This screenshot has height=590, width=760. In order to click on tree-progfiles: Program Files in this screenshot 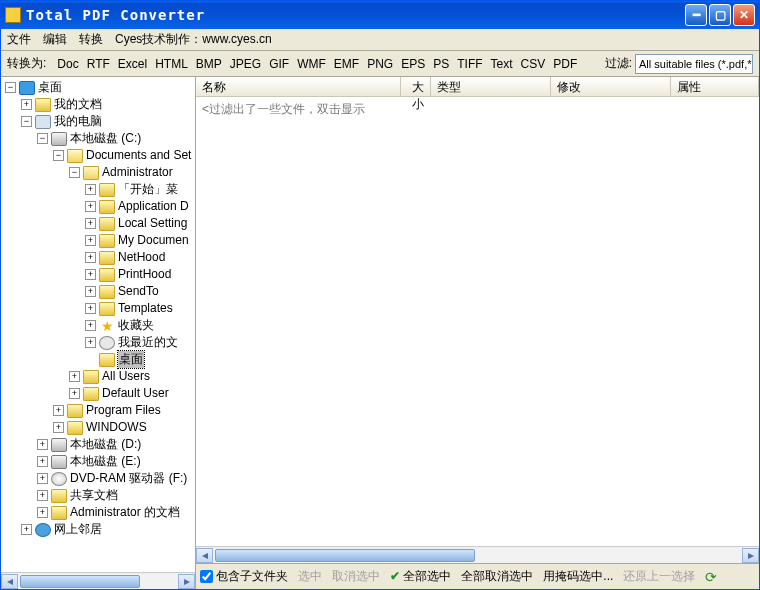, I will do `click(124, 410)`.